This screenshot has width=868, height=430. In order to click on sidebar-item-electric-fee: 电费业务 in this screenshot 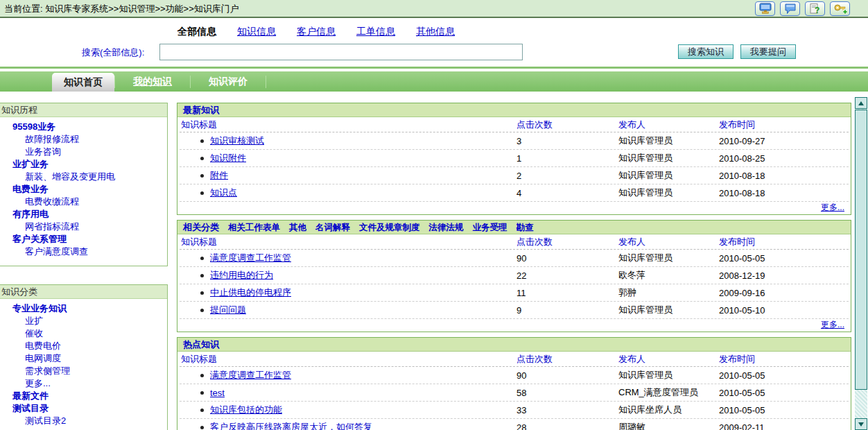, I will do `click(83, 189)`.